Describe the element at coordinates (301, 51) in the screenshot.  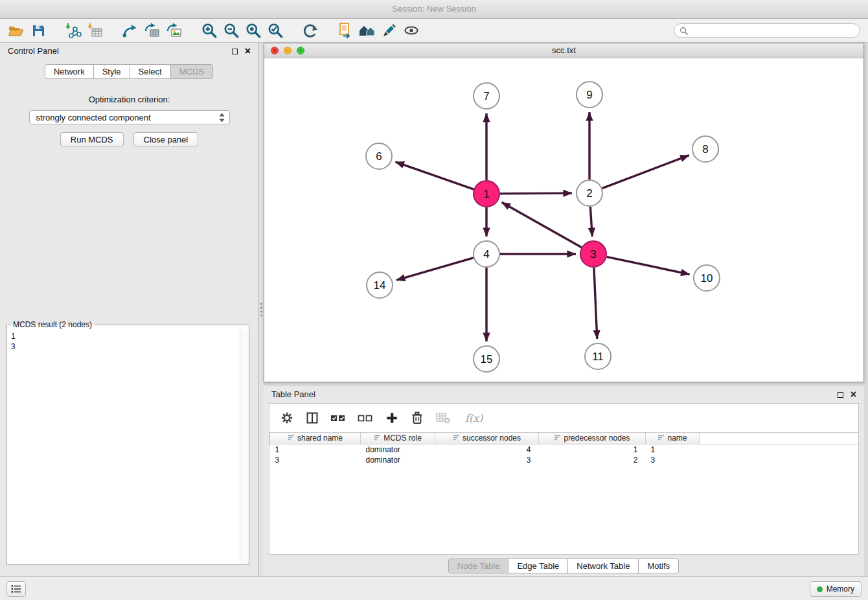
I see `maximize-window-icon: +` at that location.